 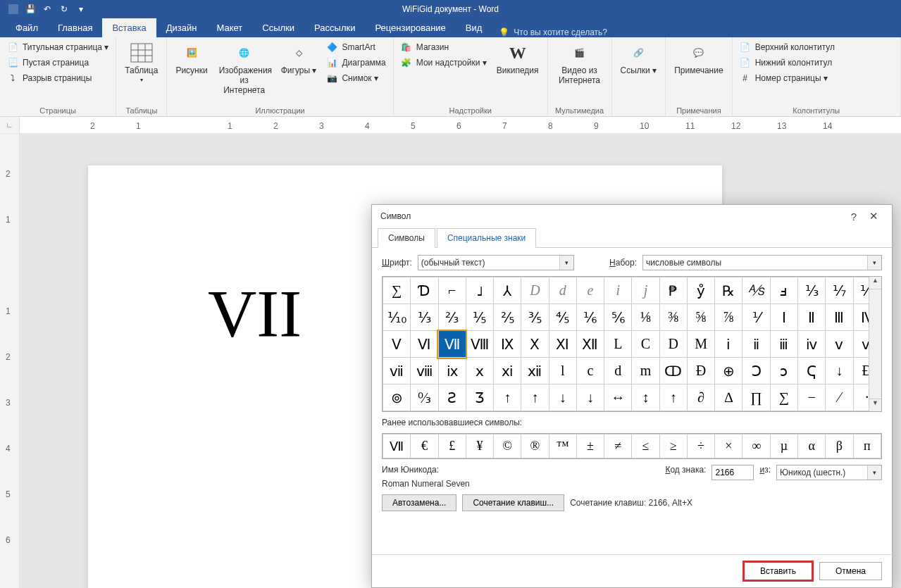 What do you see at coordinates (27, 28) in the screenshot?
I see `tab-file: Файл` at bounding box center [27, 28].